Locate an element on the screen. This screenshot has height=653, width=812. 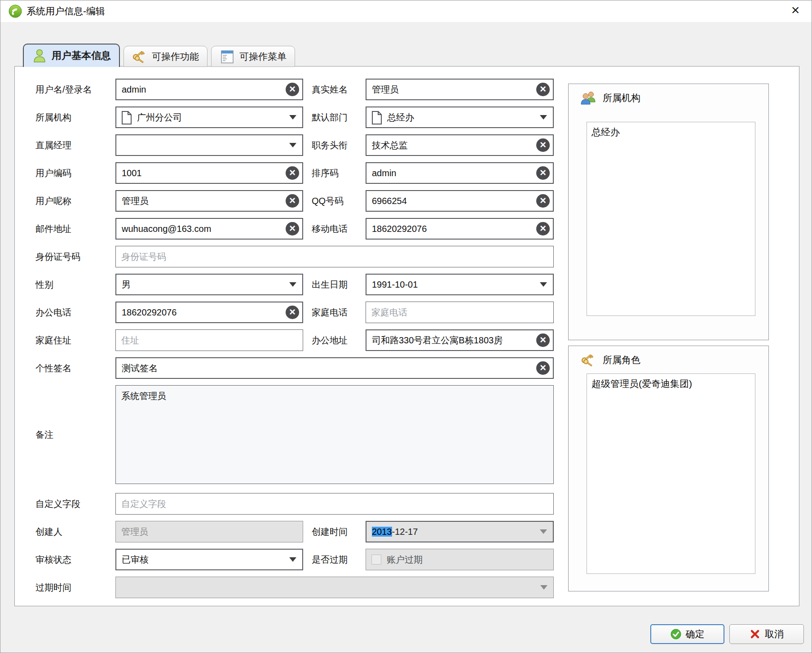
qq-label: QQ号码 is located at coordinates (328, 201).